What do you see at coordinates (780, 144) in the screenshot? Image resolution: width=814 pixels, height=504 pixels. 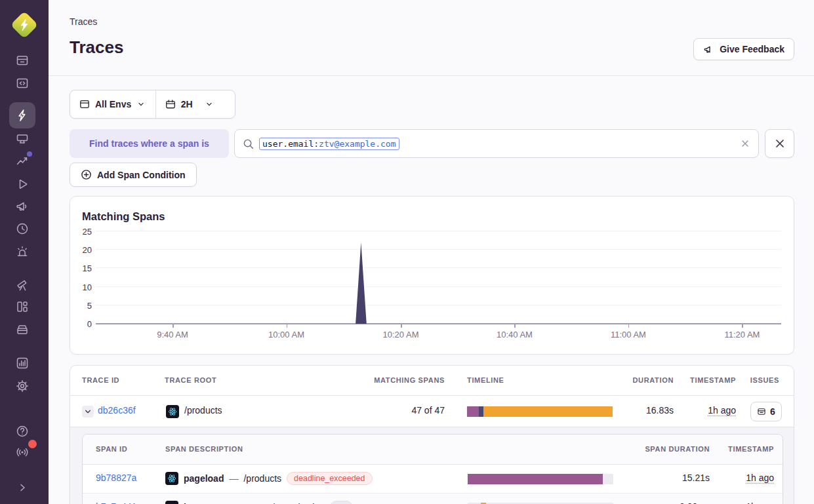 I see `close-icon` at bounding box center [780, 144].